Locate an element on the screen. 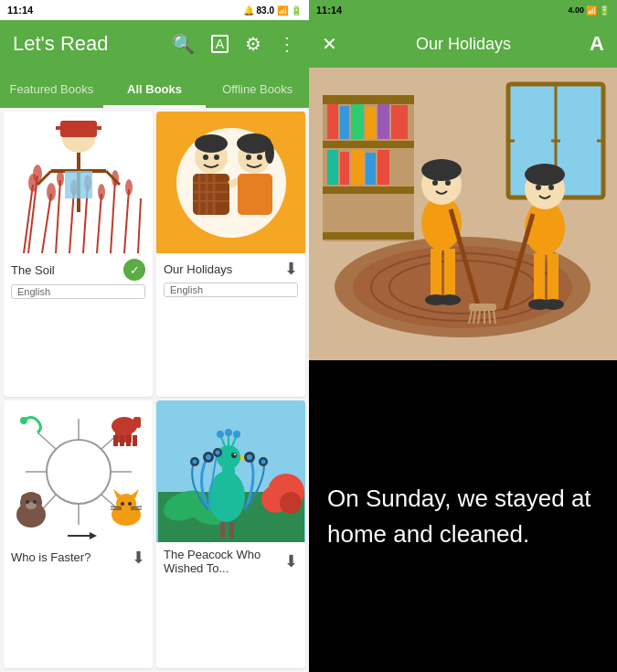 The width and height of the screenshot is (617, 672). right-status-bar: 11:14 4.00 📶 🔋 is located at coordinates (463, 10).